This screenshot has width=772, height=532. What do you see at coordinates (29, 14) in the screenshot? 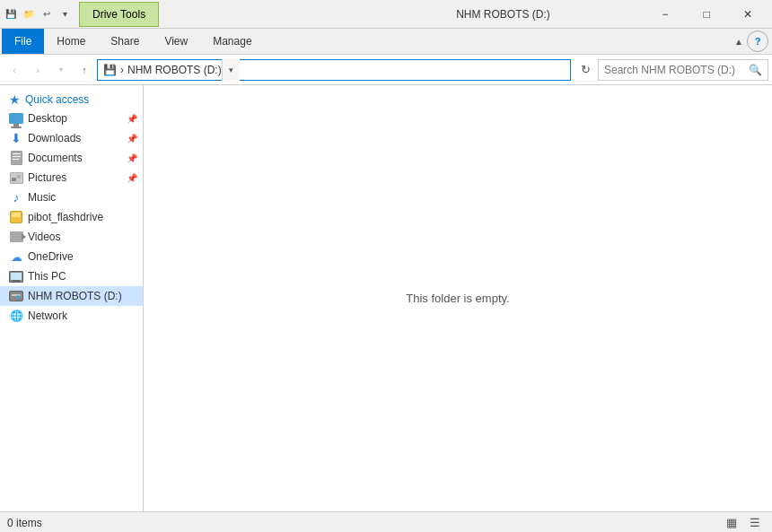
I see `quick-access-icon: 📁` at bounding box center [29, 14].